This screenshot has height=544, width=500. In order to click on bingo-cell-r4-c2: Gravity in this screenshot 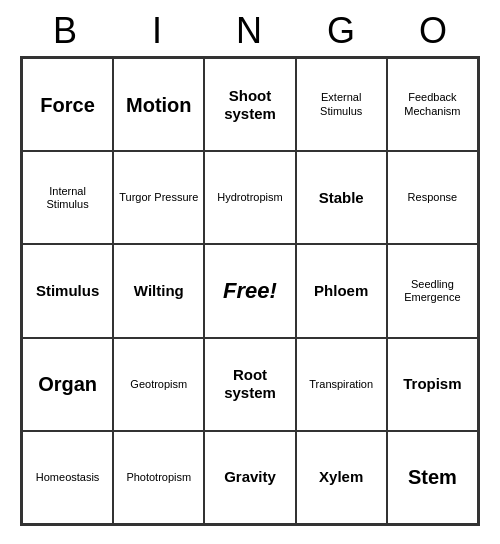, I will do `click(250, 478)`.